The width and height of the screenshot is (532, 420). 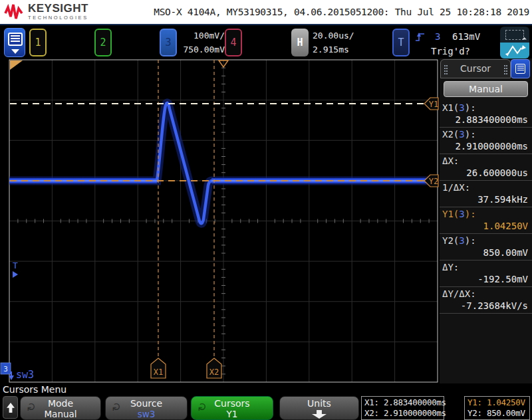 What do you see at coordinates (15, 269) in the screenshot?
I see `trigger-level-marker: T` at bounding box center [15, 269].